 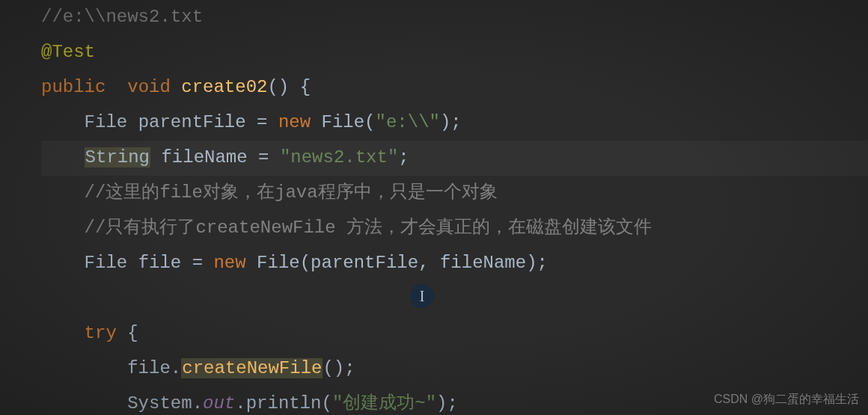 I want to click on class-ref: System., so click(x=165, y=404).